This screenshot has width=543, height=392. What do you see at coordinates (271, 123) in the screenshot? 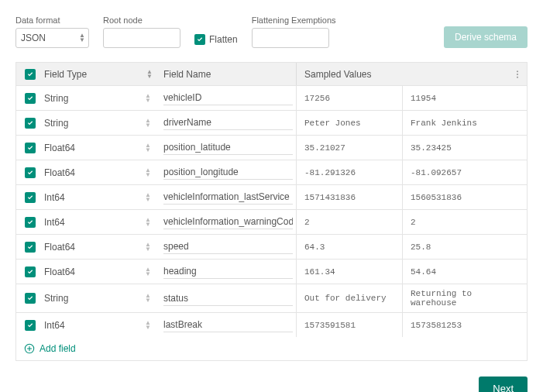
I see `table-row: String▲▼Peter JonesFrank Jenkins` at bounding box center [271, 123].